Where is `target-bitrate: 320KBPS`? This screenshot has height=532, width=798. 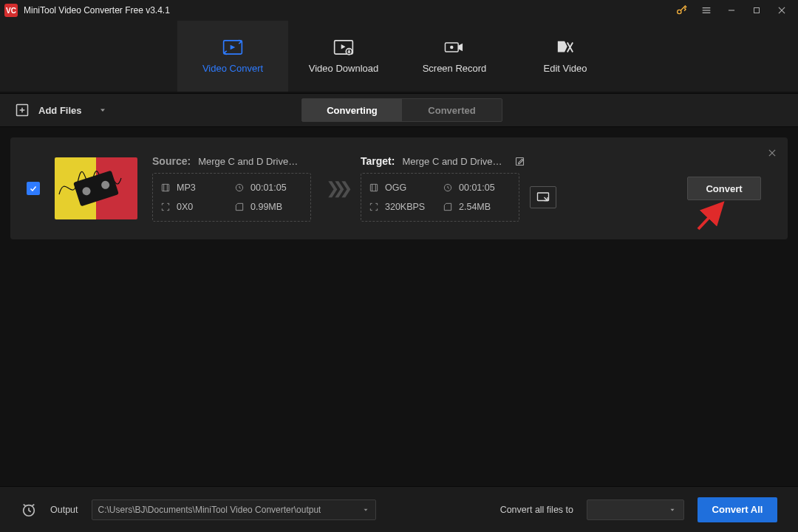 target-bitrate: 320KBPS is located at coordinates (406, 207).